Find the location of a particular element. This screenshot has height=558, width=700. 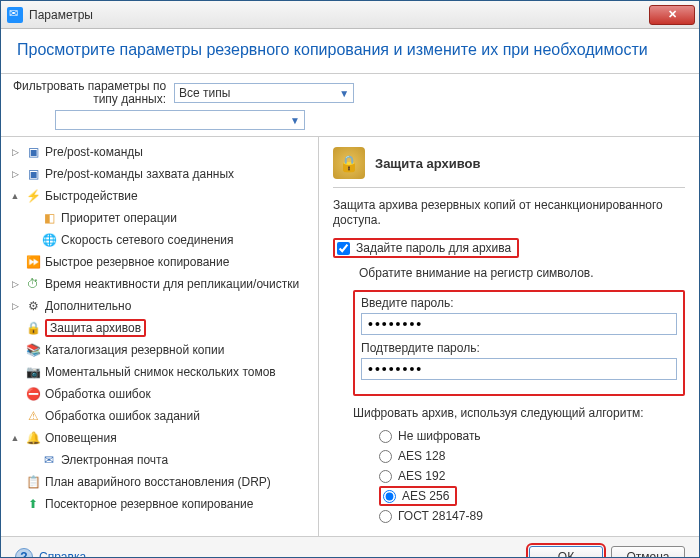

tree-item: ⬆Посекторное резервное копирование is located at coordinates (160, 504).